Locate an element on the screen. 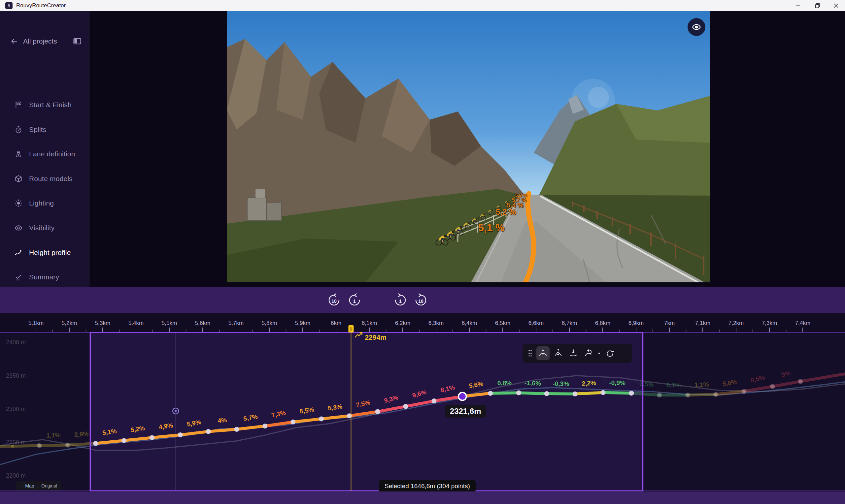 The image size is (845, 504). smooth-curve-tool is located at coordinates (543, 353).